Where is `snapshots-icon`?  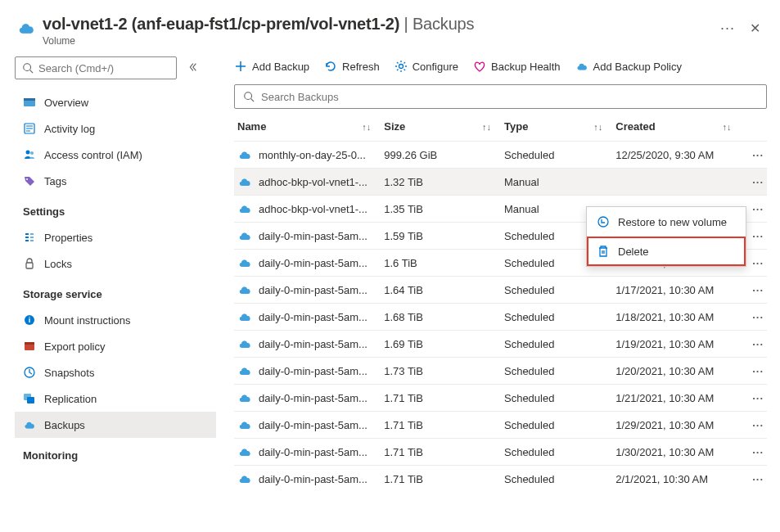 snapshots-icon is located at coordinates (29, 372).